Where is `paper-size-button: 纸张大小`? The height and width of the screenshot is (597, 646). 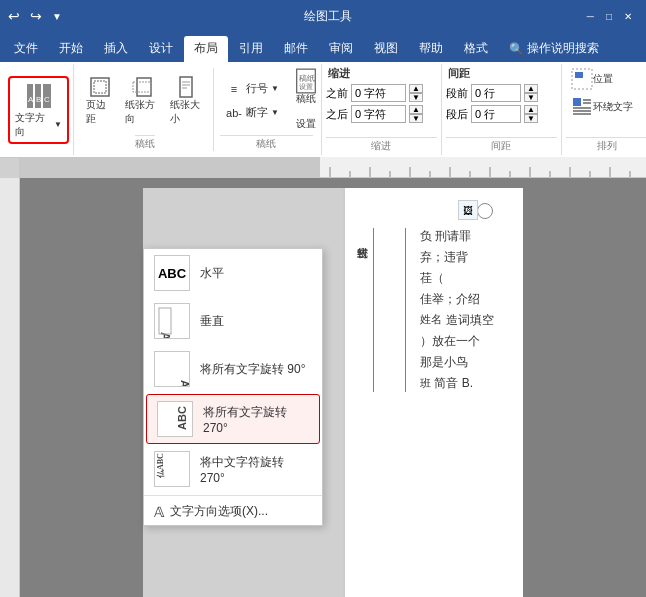 paper-size-button: 纸张大小 is located at coordinates (187, 101).